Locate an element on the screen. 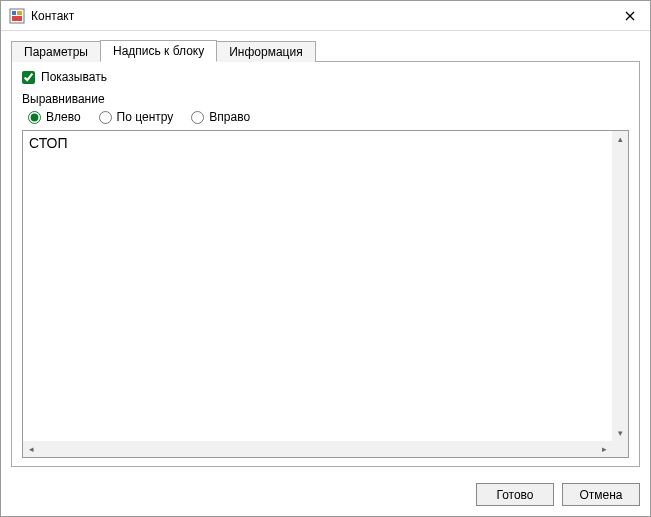  show-checkbox: Показывать is located at coordinates (326, 77).